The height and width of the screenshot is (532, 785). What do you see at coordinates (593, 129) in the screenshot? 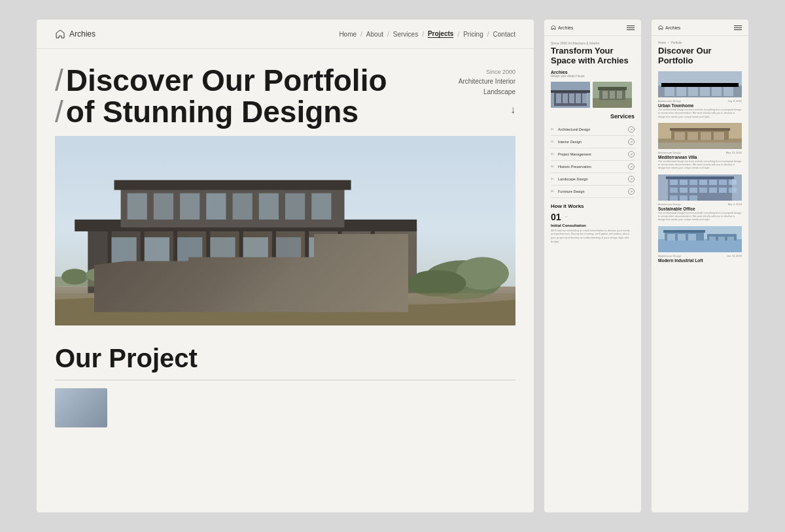
I see `service-row-1: 01 Architectural Design ↗` at bounding box center [593, 129].